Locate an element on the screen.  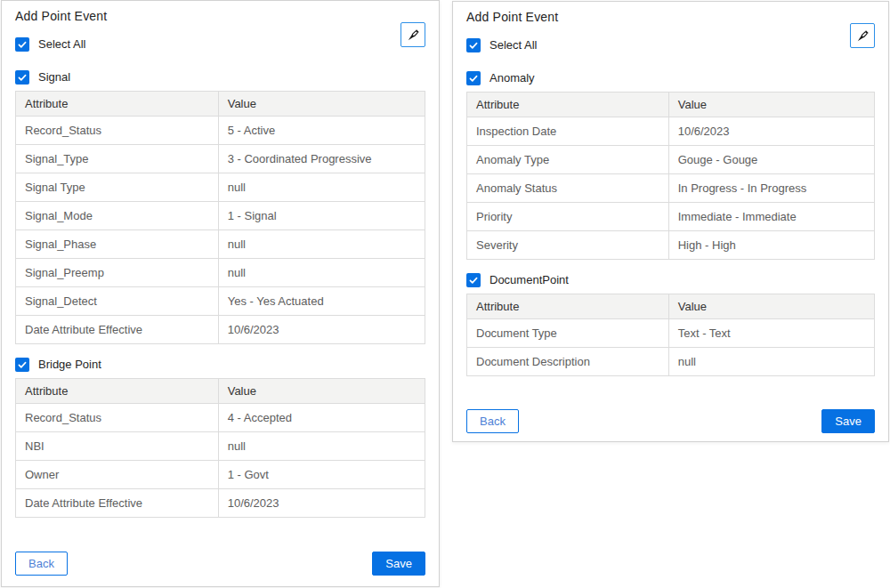
attribute-cell: Document Description is located at coordinates (568, 362).